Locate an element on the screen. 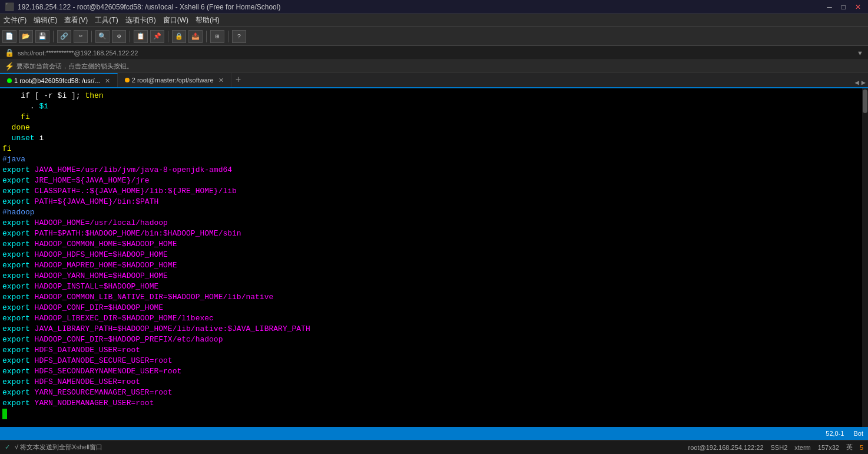  menu-tools: 工具(T) is located at coordinates (106, 20).